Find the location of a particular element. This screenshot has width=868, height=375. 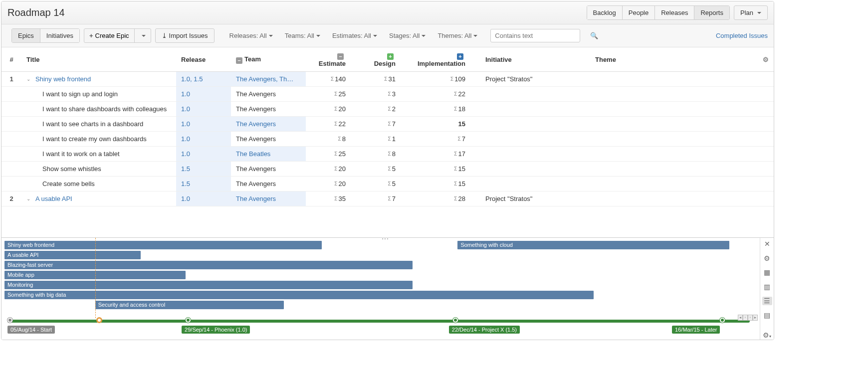

col-implementation: +Implementation is located at coordinates (445, 60).